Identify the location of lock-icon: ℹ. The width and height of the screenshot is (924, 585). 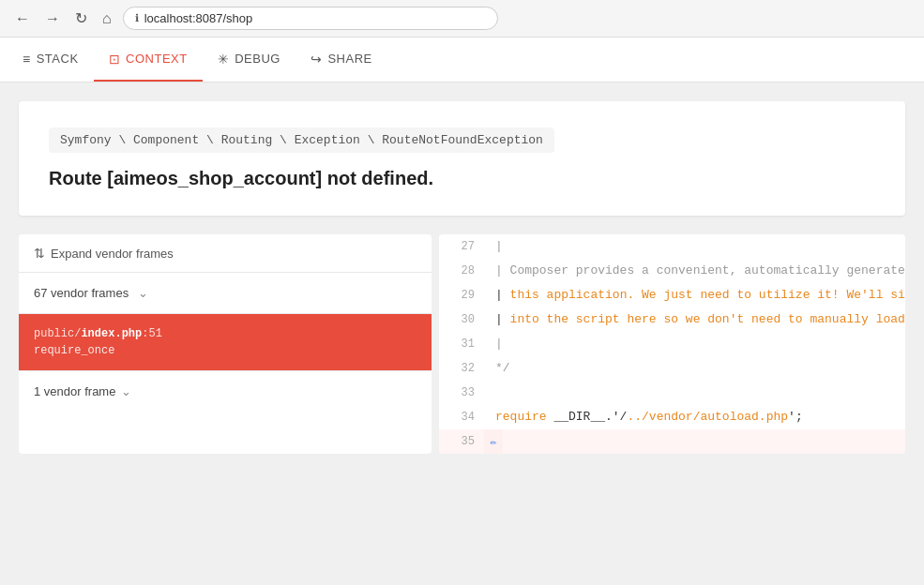
(137, 19).